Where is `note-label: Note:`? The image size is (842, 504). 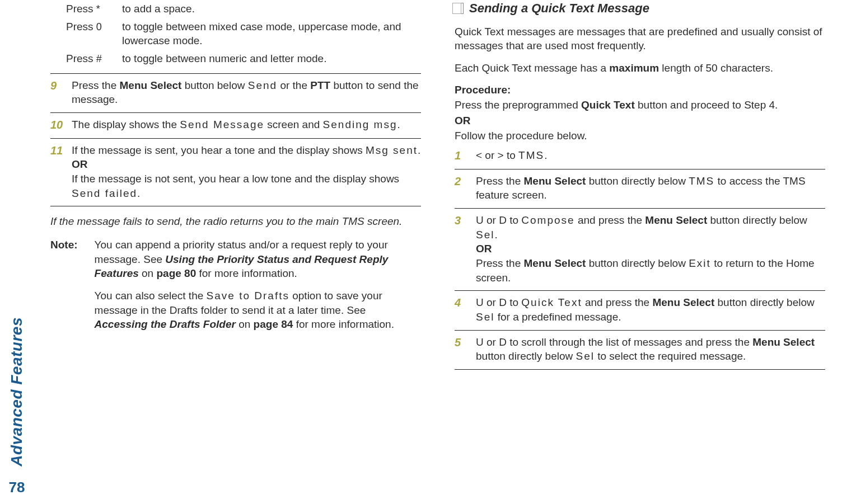 note-label: Note: is located at coordinates (64, 285).